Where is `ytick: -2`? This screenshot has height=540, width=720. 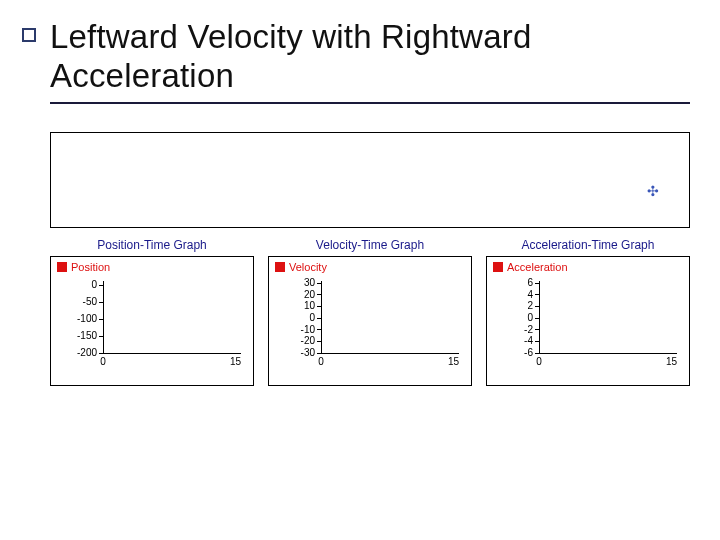 ytick: -2 is located at coordinates (528, 330).